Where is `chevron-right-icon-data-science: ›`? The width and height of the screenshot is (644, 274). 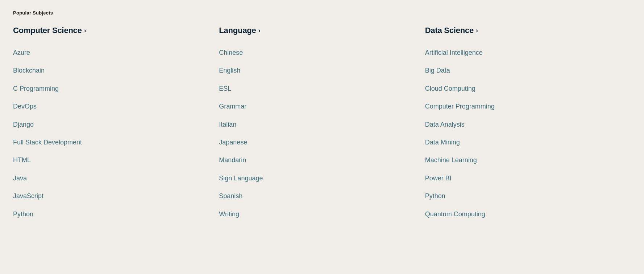 chevron-right-icon-data-science: › is located at coordinates (477, 30).